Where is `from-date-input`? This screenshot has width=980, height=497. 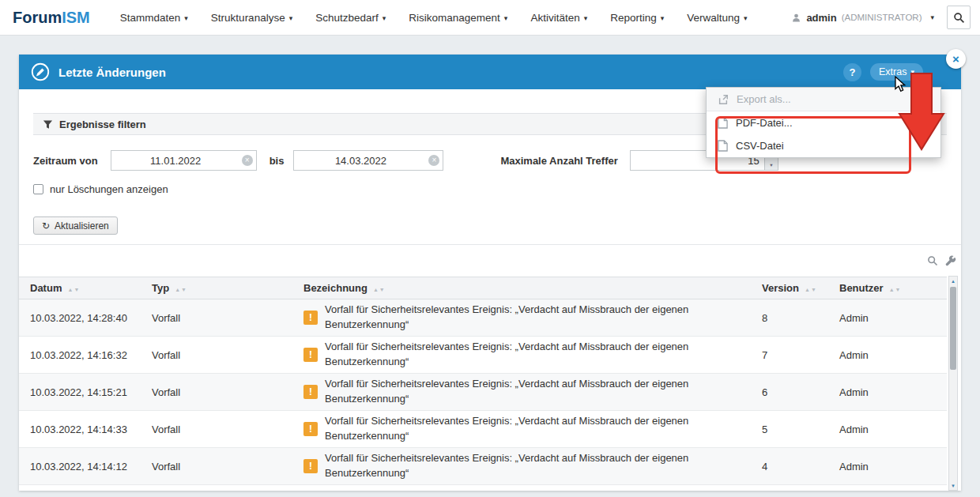
from-date-input is located at coordinates (183, 160).